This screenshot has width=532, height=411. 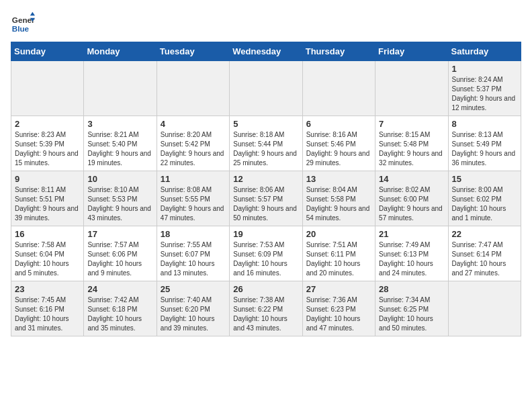 I want to click on day-number: 6, so click(x=339, y=124).